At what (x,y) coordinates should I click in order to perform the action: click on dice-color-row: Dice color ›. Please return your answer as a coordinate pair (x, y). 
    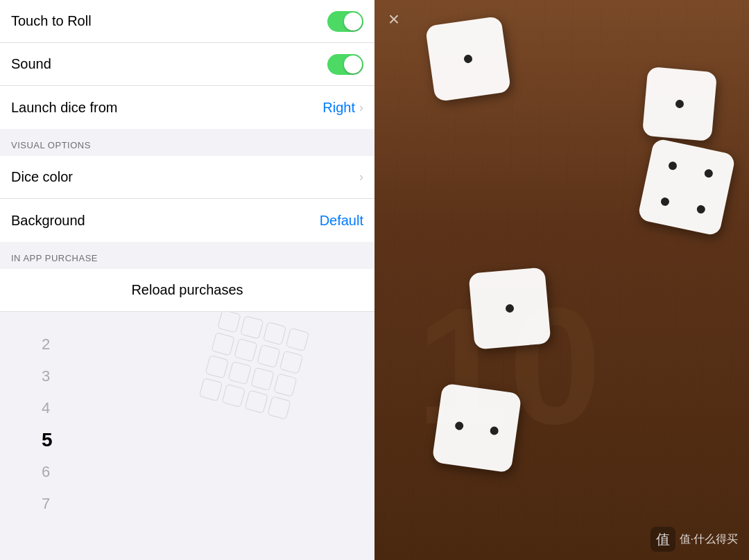
    Looking at the image, I should click on (187, 177).